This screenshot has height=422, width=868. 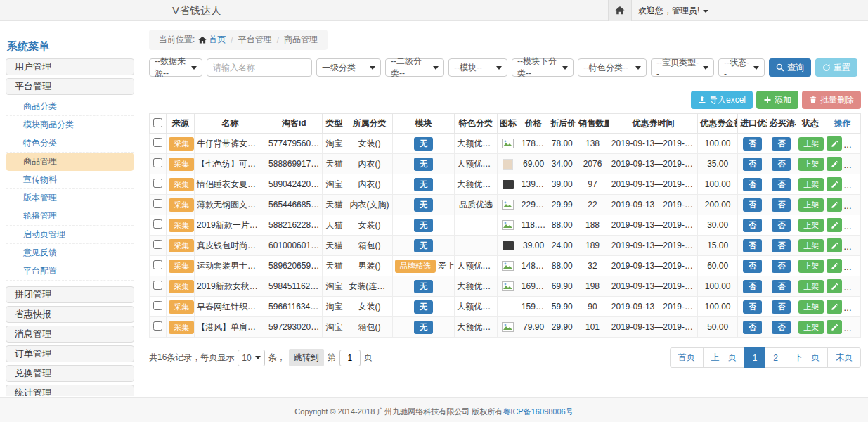 I want to click on sidebar-item-商品管理: 商品管理, so click(x=70, y=162).